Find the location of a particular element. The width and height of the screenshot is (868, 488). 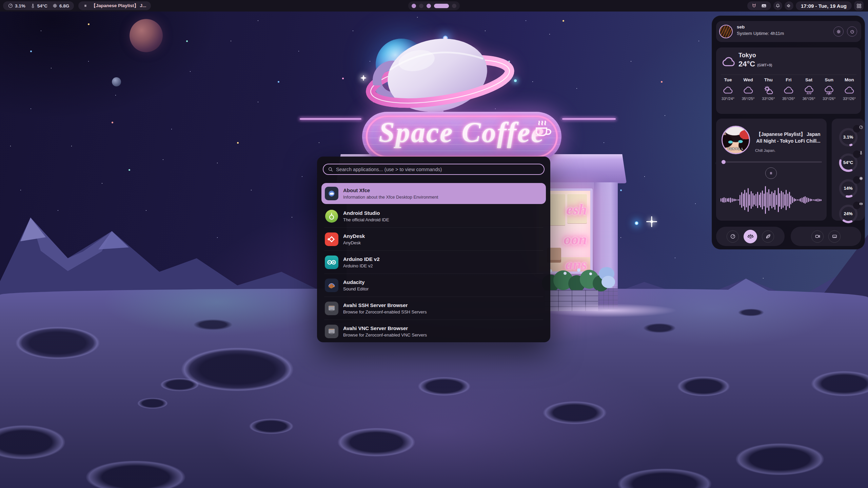

window-neon-text: esh is located at coordinates (576, 209).